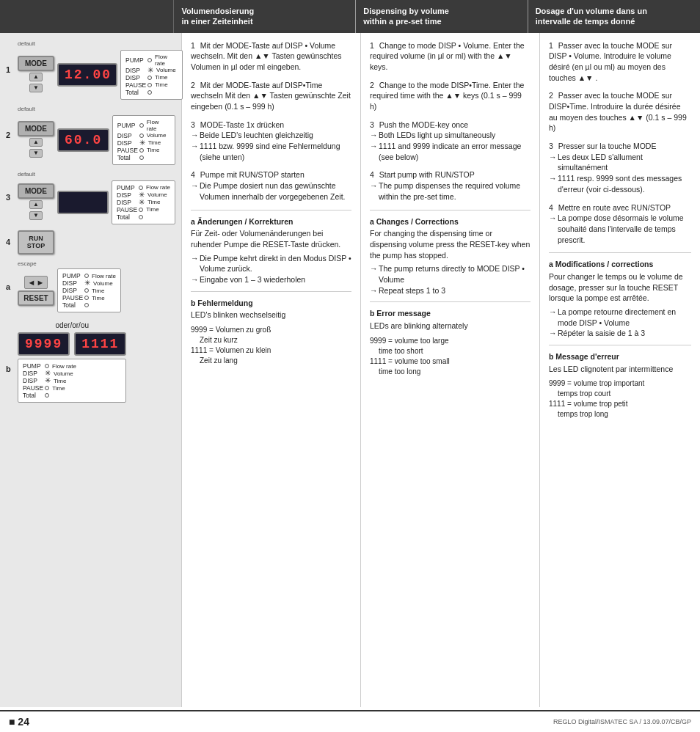  Describe the element at coordinates (37, 282) in the screenshot. I see `arrow-left-right-btn: ◄►` at that location.